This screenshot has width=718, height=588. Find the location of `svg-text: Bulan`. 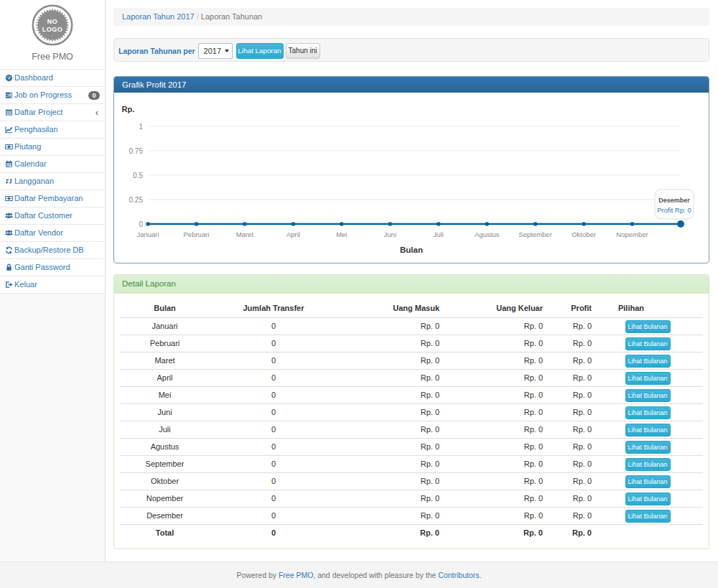

svg-text: Bulan is located at coordinates (411, 250).